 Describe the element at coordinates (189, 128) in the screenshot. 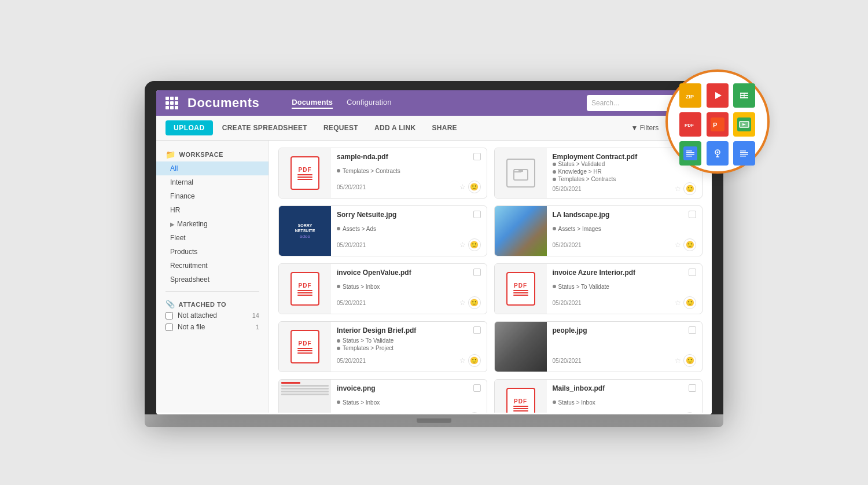

I see `upload-button: UPLOAD` at that location.